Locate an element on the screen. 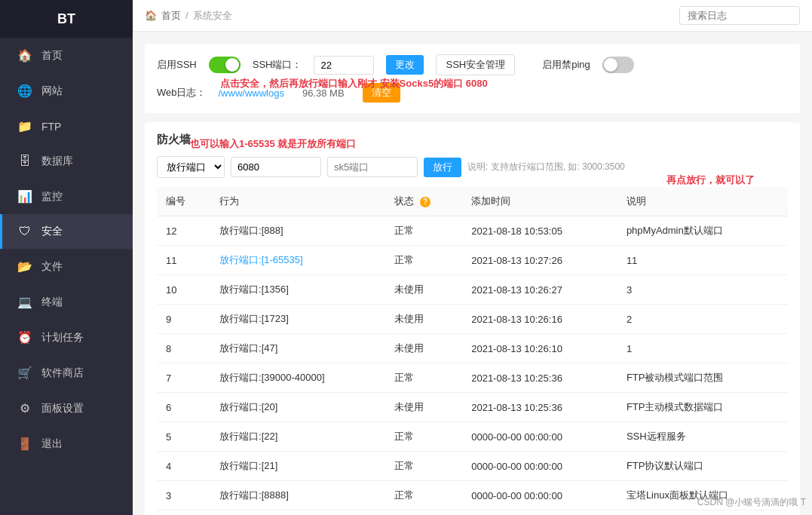 Image resolution: width=812 pixels, height=515 pixels. port-value-input is located at coordinates (276, 167).